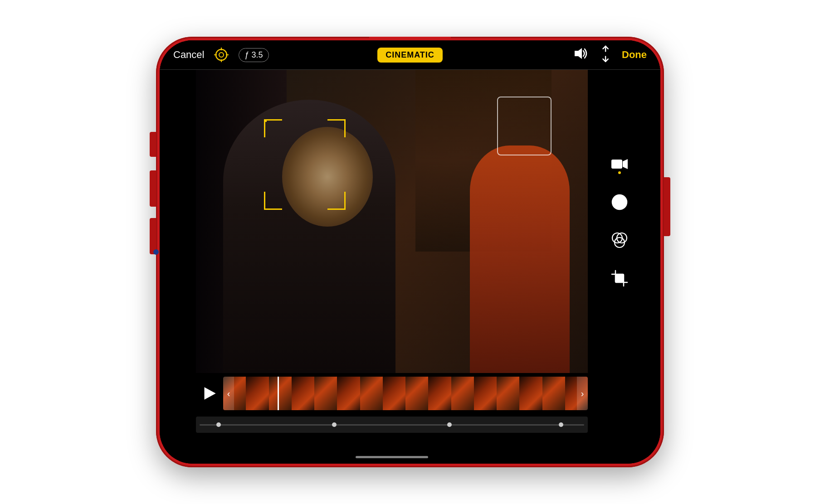 This screenshot has width=820, height=504. Describe the element at coordinates (667, 207) in the screenshot. I see `power-button` at that location.